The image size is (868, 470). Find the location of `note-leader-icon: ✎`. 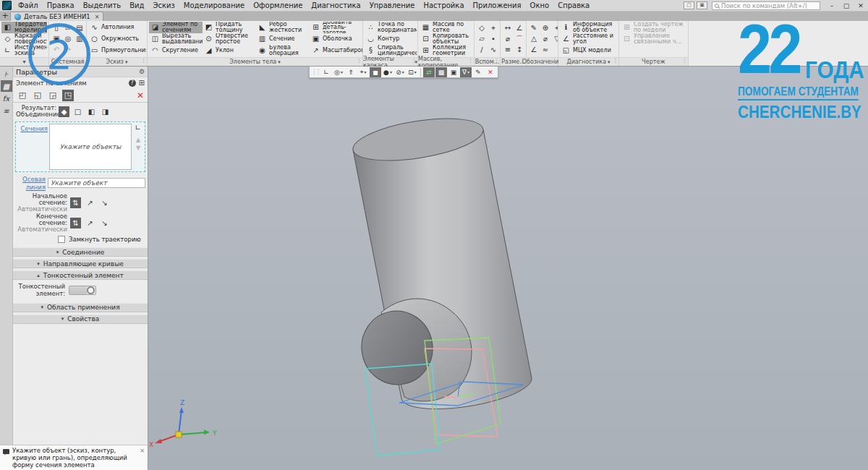

note-leader-icon: ✎ is located at coordinates (534, 27).